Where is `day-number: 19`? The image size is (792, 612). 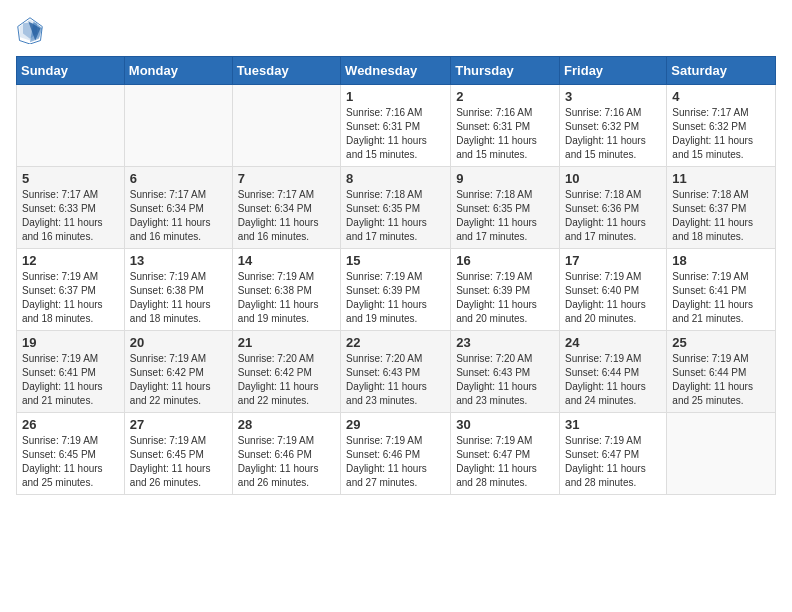 day-number: 19 is located at coordinates (70, 342).